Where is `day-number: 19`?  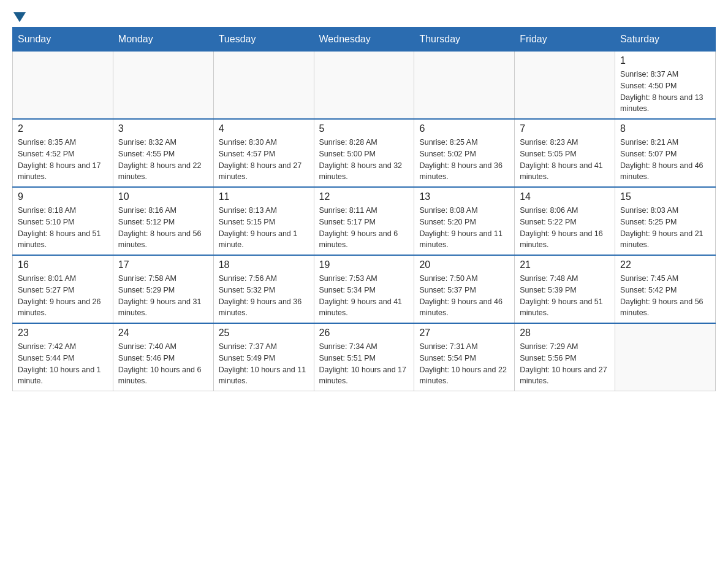 day-number: 19 is located at coordinates (364, 265).